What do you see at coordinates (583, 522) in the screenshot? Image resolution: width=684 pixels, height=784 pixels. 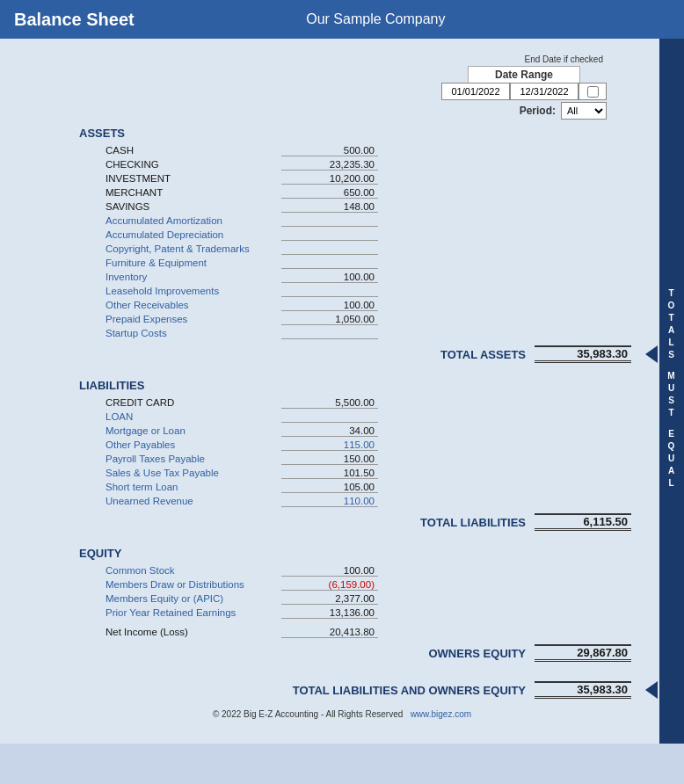 I see `total-liabilities-value: 6,115.50` at bounding box center [583, 522].